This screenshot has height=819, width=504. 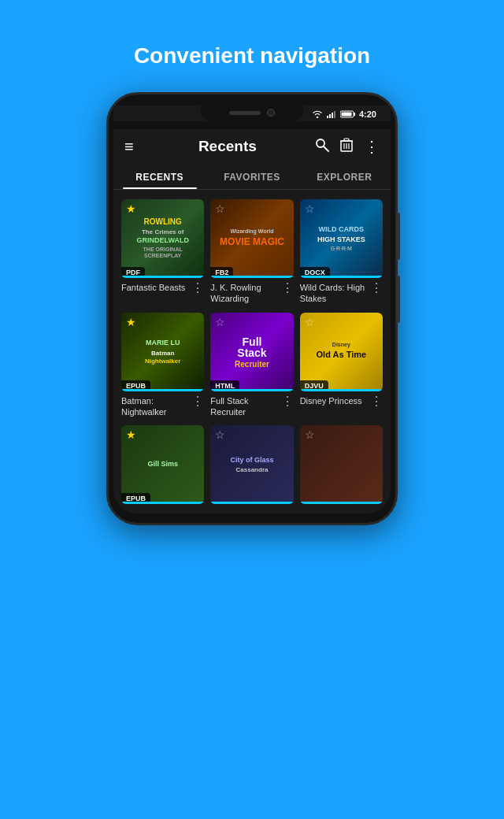 What do you see at coordinates (131, 209) in the screenshot?
I see `star-icon-fantastic: ★` at bounding box center [131, 209].